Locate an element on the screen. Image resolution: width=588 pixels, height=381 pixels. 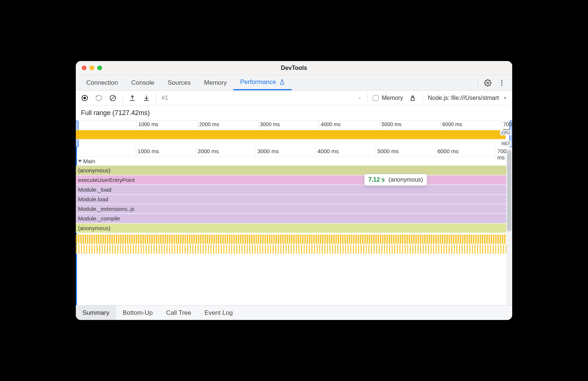
ruler-tick-label: 1000 ms is located at coordinates (148, 124).